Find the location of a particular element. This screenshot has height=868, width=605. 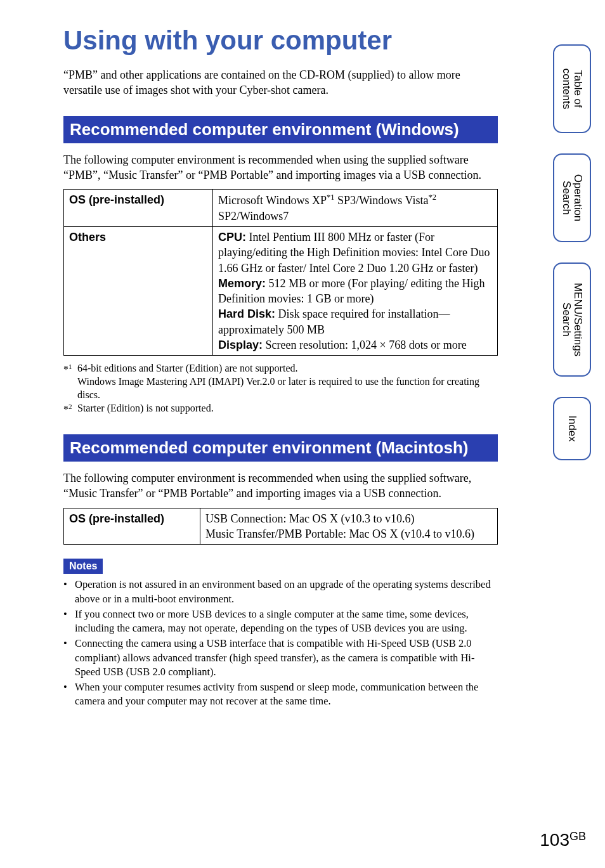

os-value-mac: USB Connection: Mac OS X (v10.3 to v10.6… is located at coordinates (349, 526).